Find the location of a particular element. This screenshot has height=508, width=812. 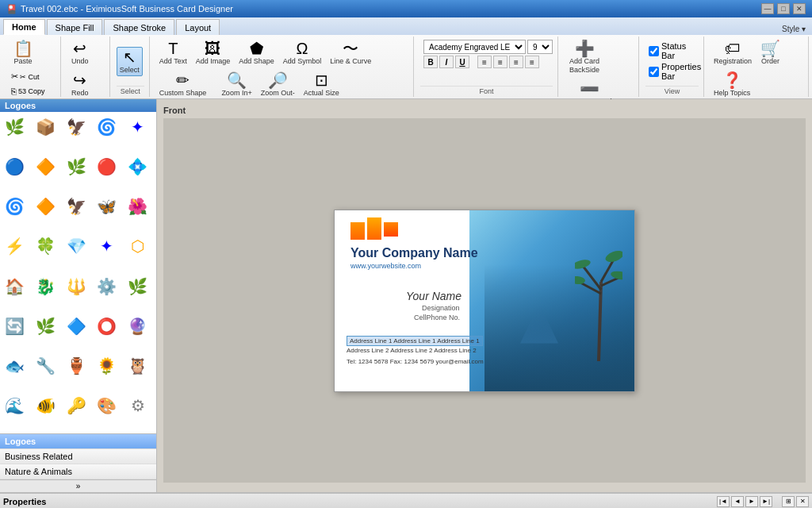

titlebar-controls: — □ ✕ is located at coordinates (783, 9).